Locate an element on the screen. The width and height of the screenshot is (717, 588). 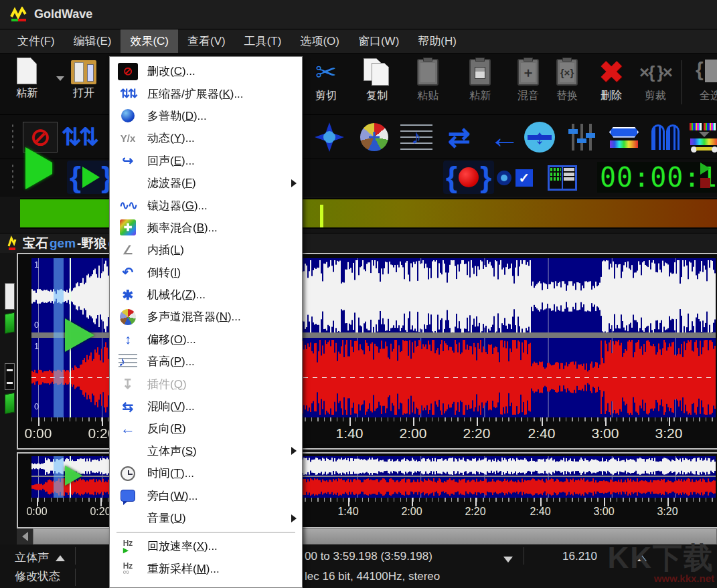
menubar-item-2: 编辑(E) is located at coordinates (92, 41).